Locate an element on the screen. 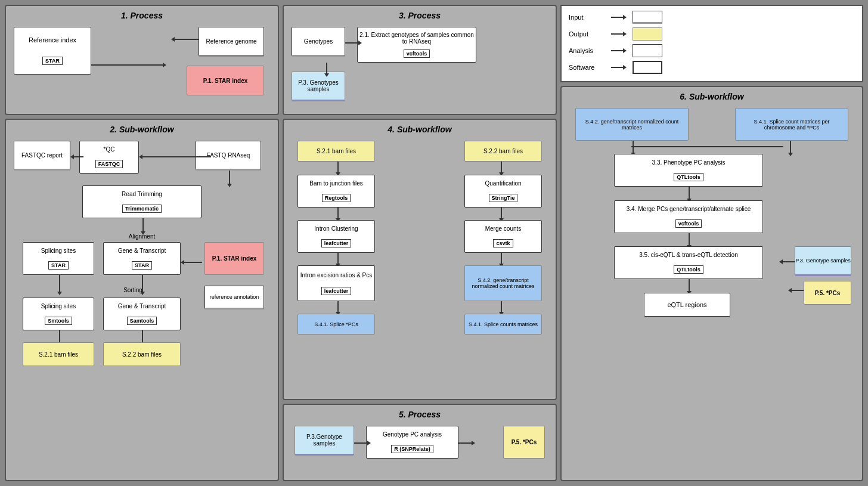  arrow-qc-to-report is located at coordinates (77, 157).